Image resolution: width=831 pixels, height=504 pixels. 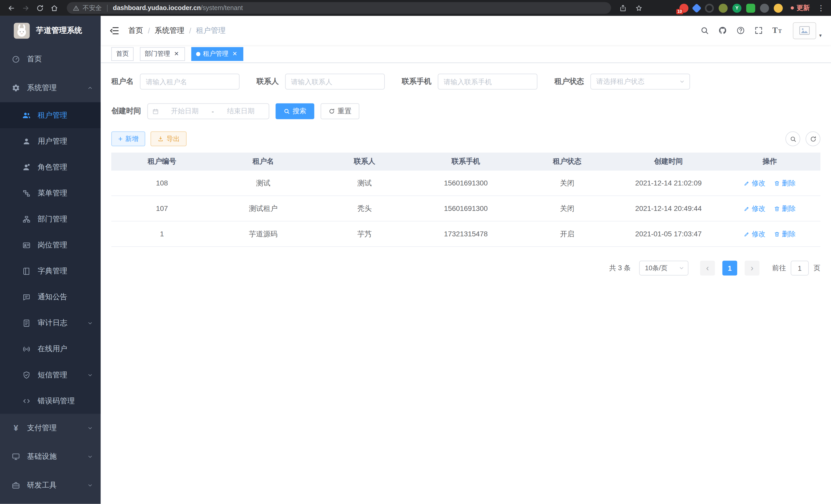 I want to click on total-count-label: 共 3 条, so click(x=620, y=268).